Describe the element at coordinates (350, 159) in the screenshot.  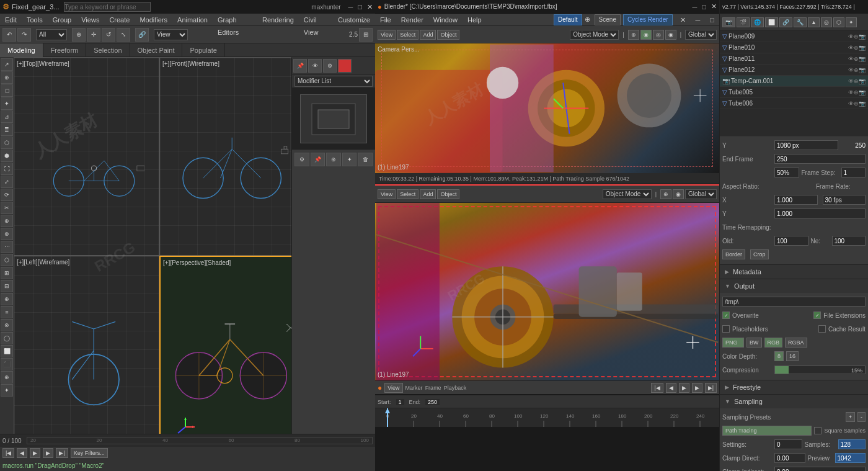
I see `make-unique-btn: ✦` at that location.